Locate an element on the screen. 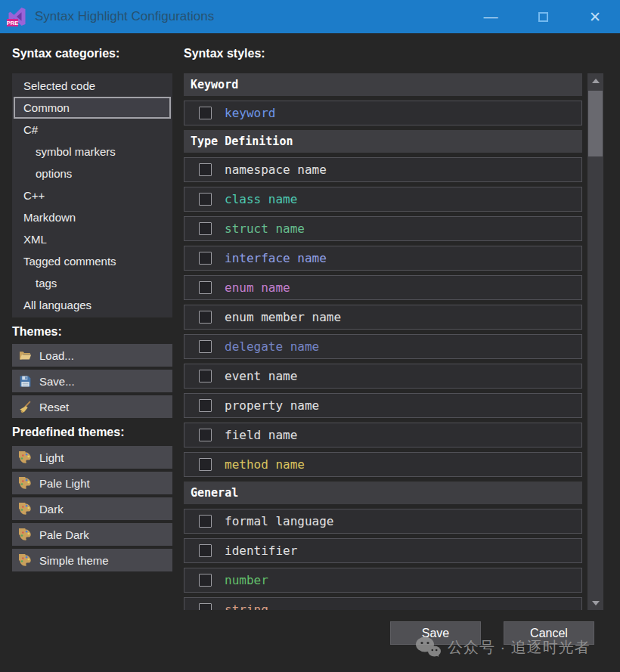  category-item-tagged-comments: Tagged comments is located at coordinates (92, 262).